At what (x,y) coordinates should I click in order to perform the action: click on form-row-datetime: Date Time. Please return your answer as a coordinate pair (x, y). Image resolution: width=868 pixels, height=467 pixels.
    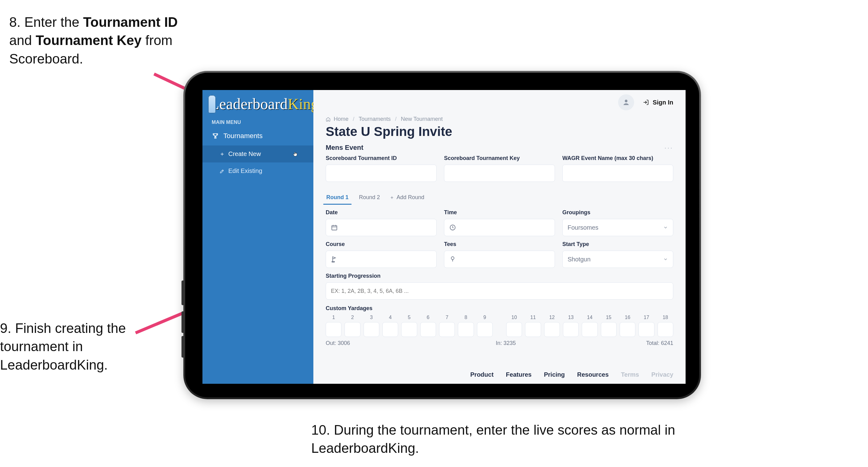
    Looking at the image, I should click on (499, 223).